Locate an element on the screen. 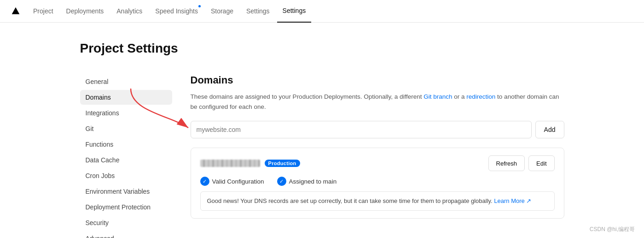  edit-button: Edit is located at coordinates (541, 163).